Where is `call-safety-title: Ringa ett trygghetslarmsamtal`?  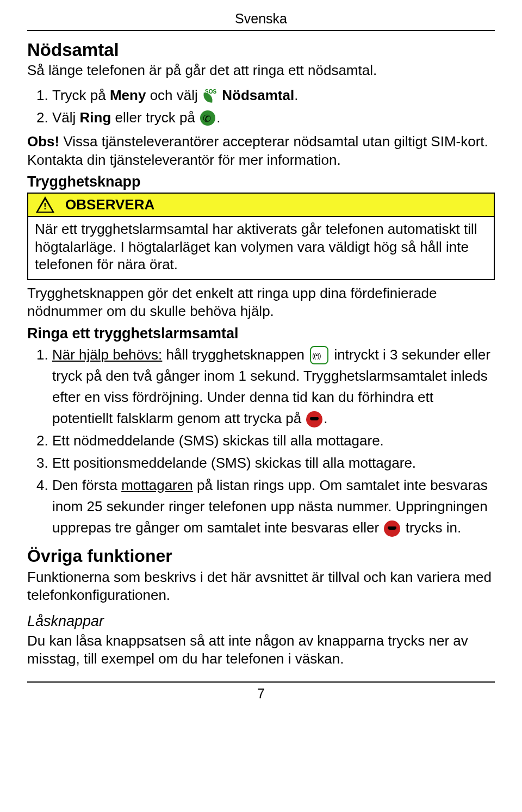 call-safety-title: Ringa ett trygghetslarmsamtal is located at coordinates (261, 334).